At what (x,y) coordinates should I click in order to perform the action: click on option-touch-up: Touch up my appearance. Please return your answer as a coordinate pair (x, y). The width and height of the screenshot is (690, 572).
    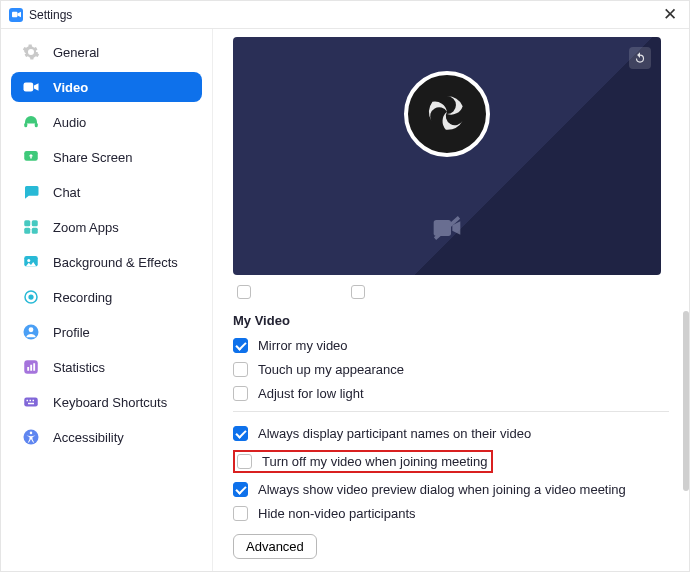
    Looking at the image, I should click on (451, 370).